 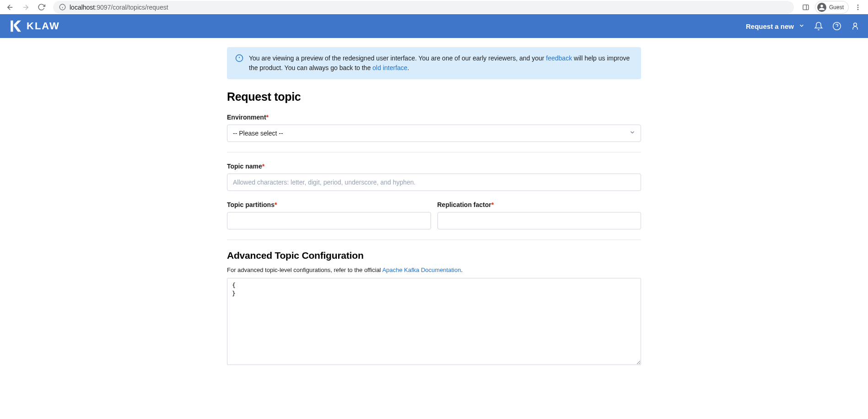 I want to click on browser-back-button, so click(x=10, y=7).